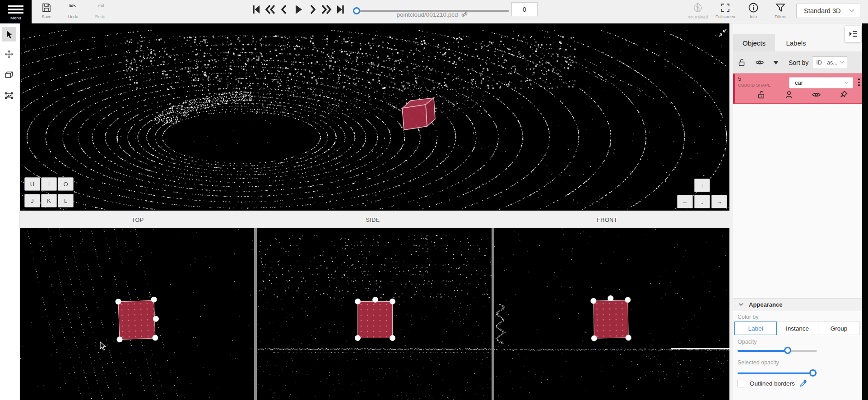  What do you see at coordinates (755, 85) in the screenshot?
I see `object-shape-label: CUBOID SHAPE` at bounding box center [755, 85].